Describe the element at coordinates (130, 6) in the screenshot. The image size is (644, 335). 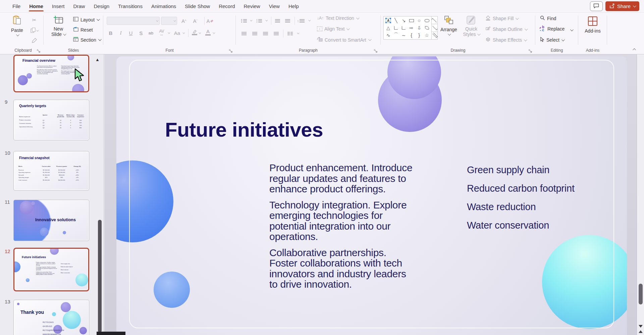
I see `menu-transitions: Transitions` at that location.